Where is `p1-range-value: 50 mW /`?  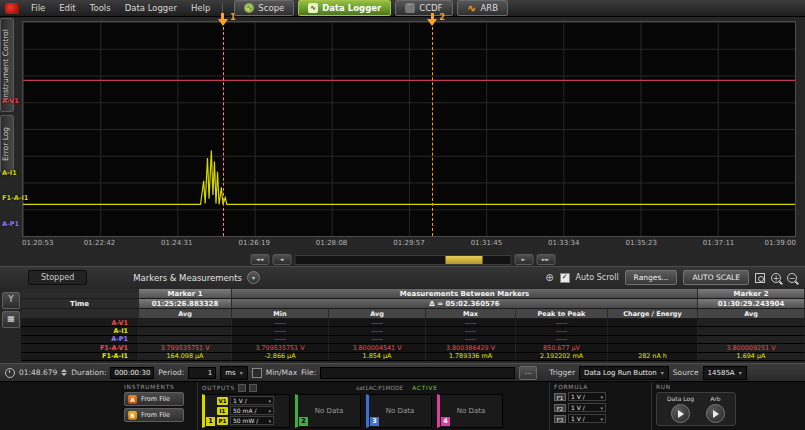
p1-range-value: 50 mW / is located at coordinates (246, 420).